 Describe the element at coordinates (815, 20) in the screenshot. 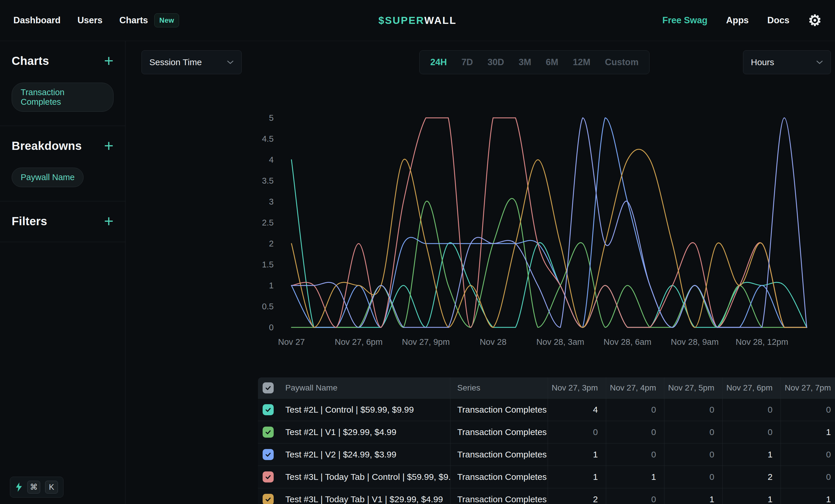

I see `settings-gear-icon: ⚙` at that location.